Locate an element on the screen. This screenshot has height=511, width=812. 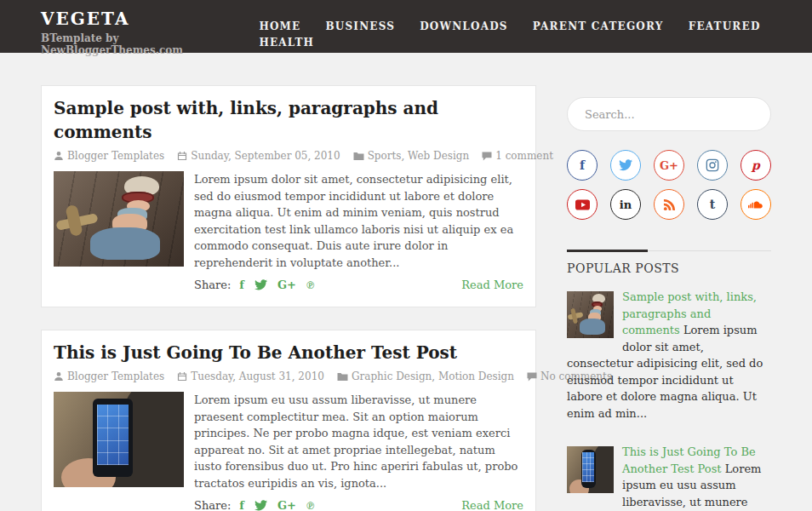
post-date: Sunday, September 05, 2010 is located at coordinates (266, 156).